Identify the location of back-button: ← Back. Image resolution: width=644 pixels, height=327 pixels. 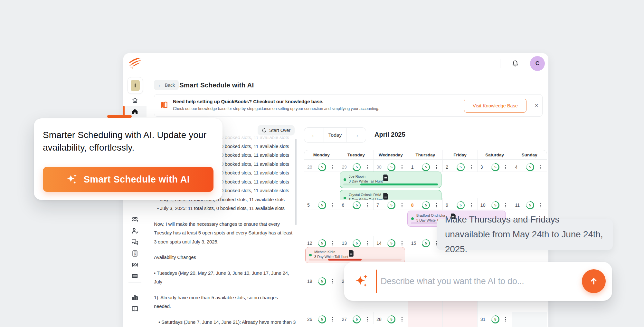
(166, 85).